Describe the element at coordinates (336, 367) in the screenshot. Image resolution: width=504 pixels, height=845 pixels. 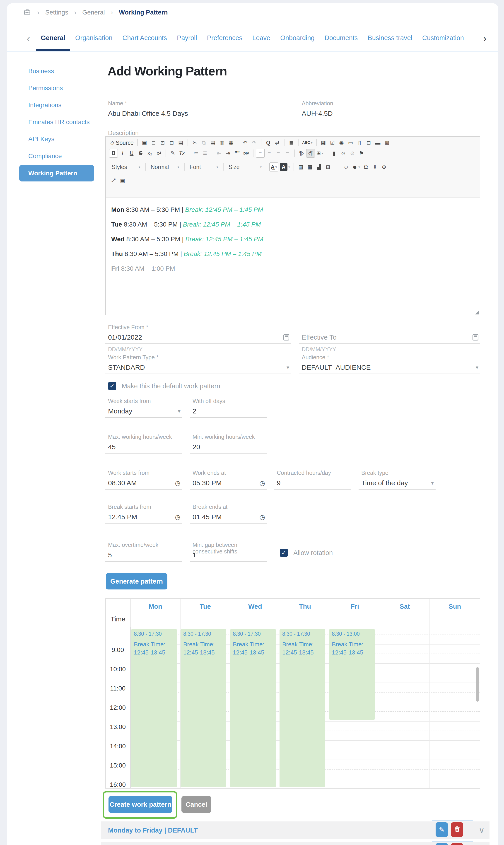
I see `audience-value: DEFAULT_AUDIENCE` at that location.